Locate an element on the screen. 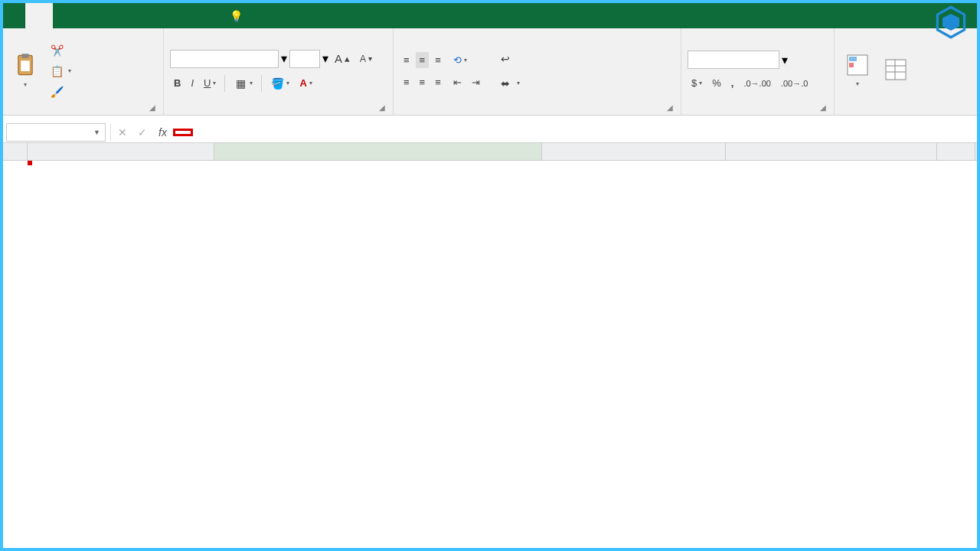 Image resolution: width=980 pixels, height=551 pixels. tab-home is located at coordinates (39, 15).